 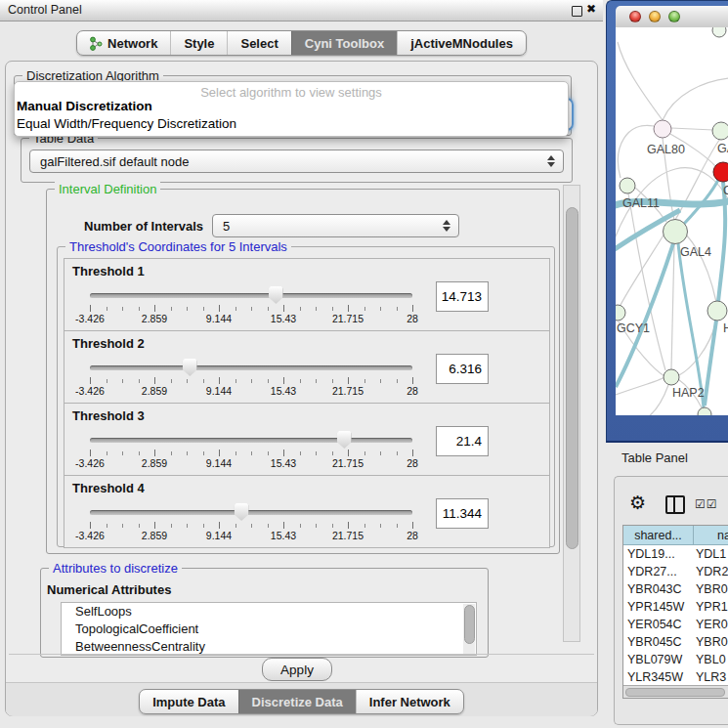 What do you see at coordinates (109, 590) in the screenshot?
I see `numerical-attributes-label: Numerical Attributes` at bounding box center [109, 590].